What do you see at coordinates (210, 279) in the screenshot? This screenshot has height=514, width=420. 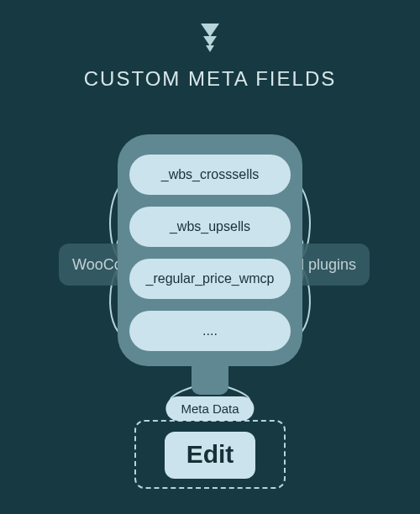 I see `meta-field-pill: _regular_price_wmcp` at bounding box center [210, 279].